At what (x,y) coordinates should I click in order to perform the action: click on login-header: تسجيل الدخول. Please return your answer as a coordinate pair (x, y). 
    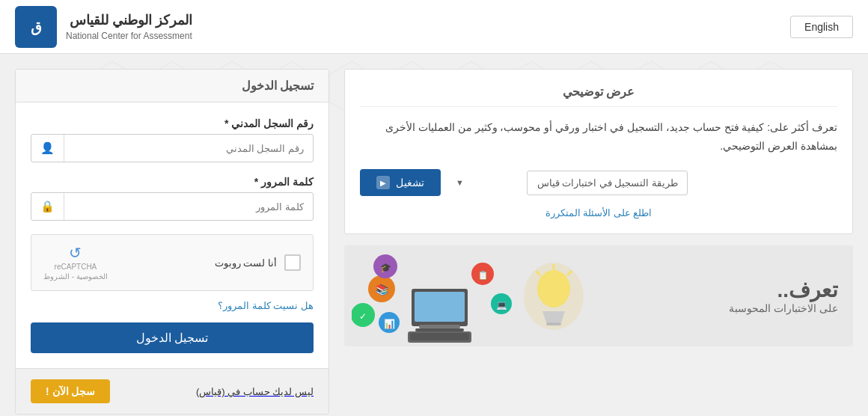
    Looking at the image, I should click on (172, 86).